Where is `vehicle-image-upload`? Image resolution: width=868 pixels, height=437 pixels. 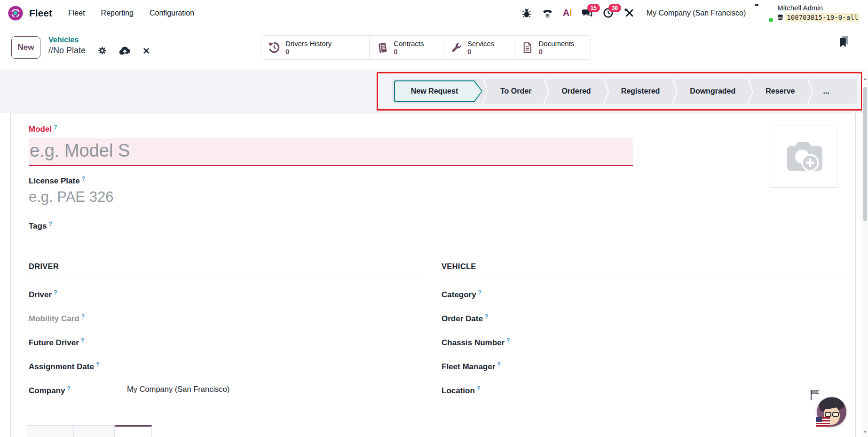
vehicle-image-upload is located at coordinates (804, 157).